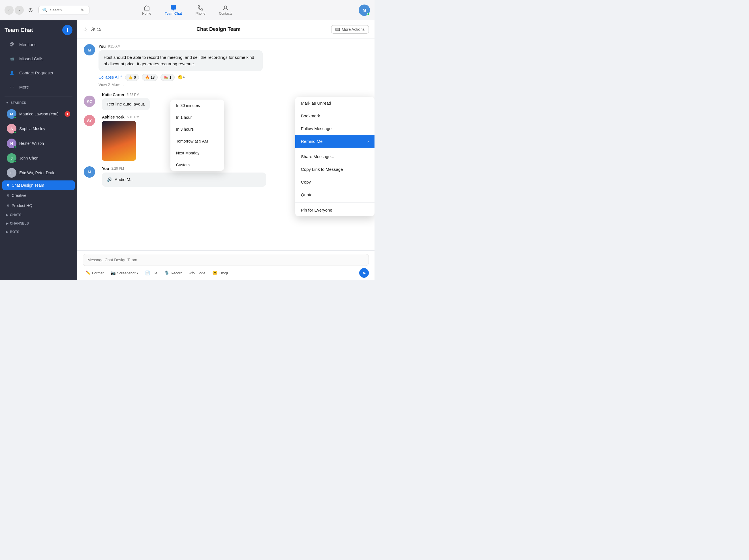 This screenshot has height=560, width=749. I want to click on sidebar-mentions-label: Mentions, so click(28, 45).